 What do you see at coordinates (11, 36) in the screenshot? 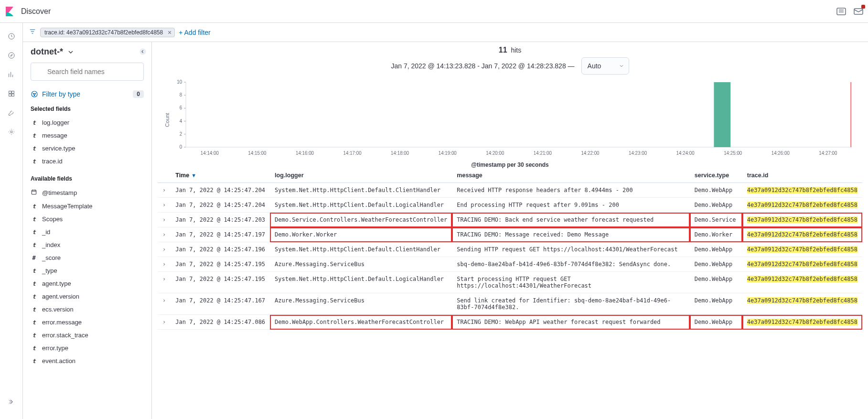
I see `nav-recent-icon` at bounding box center [11, 36].